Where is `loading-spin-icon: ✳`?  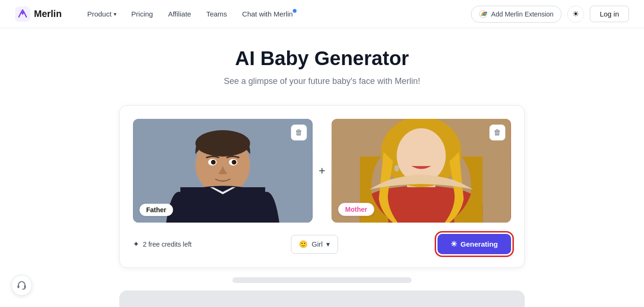 loading-spin-icon: ✳ is located at coordinates (454, 244).